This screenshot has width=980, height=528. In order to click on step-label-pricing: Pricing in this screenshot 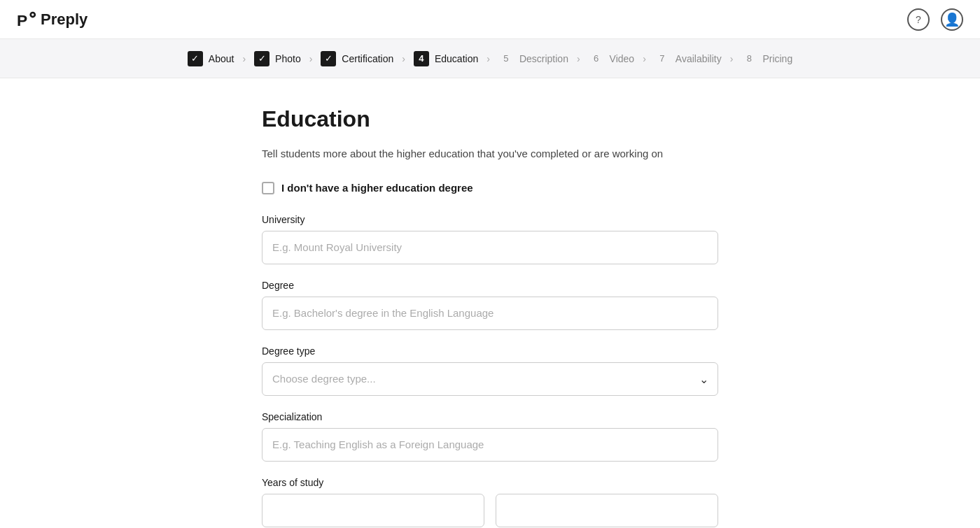, I will do `click(777, 59)`.